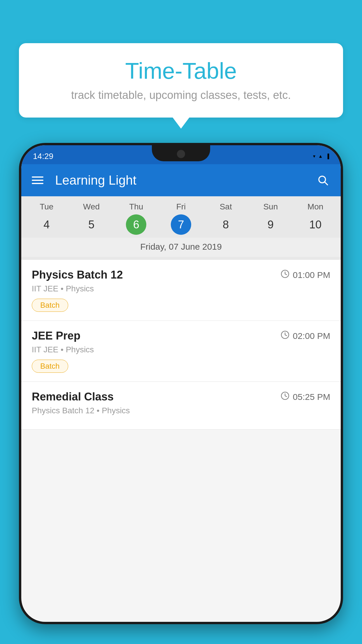  Describe the element at coordinates (47, 207) in the screenshot. I see `day-name: Tue` at that location.